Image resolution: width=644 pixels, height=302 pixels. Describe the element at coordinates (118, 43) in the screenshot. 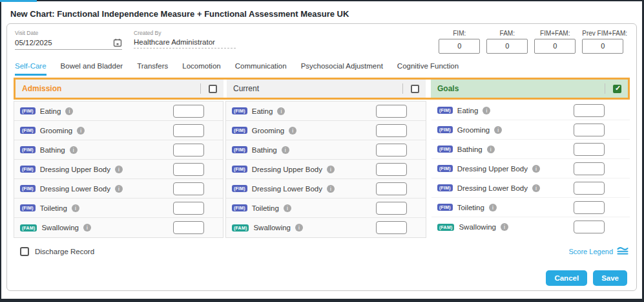

I see `calendar-icon` at that location.